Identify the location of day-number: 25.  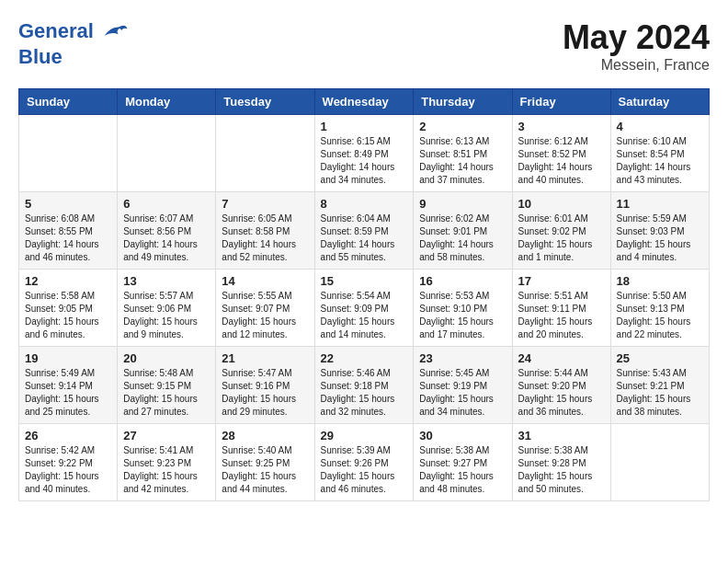
(660, 359).